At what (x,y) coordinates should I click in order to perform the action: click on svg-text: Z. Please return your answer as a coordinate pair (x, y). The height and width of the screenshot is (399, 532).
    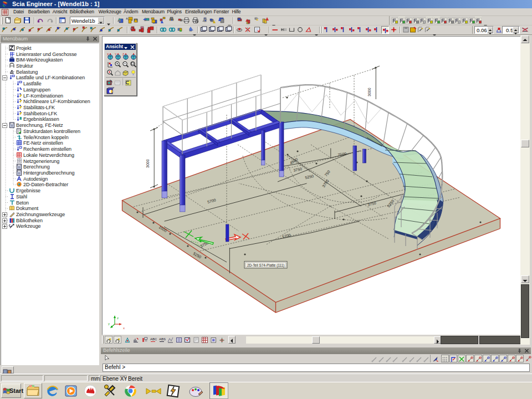
    Looking at the image, I should click on (123, 54).